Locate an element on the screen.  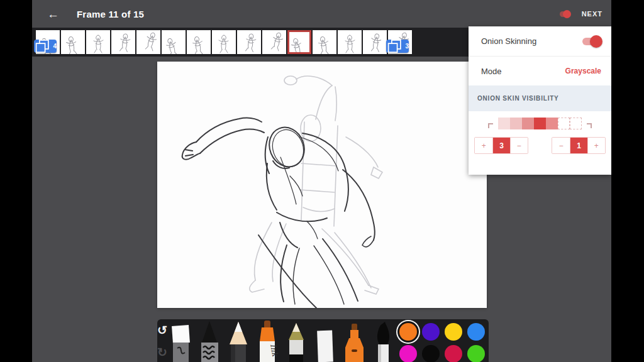
charcoal-pencil-tool is located at coordinates (297, 341).